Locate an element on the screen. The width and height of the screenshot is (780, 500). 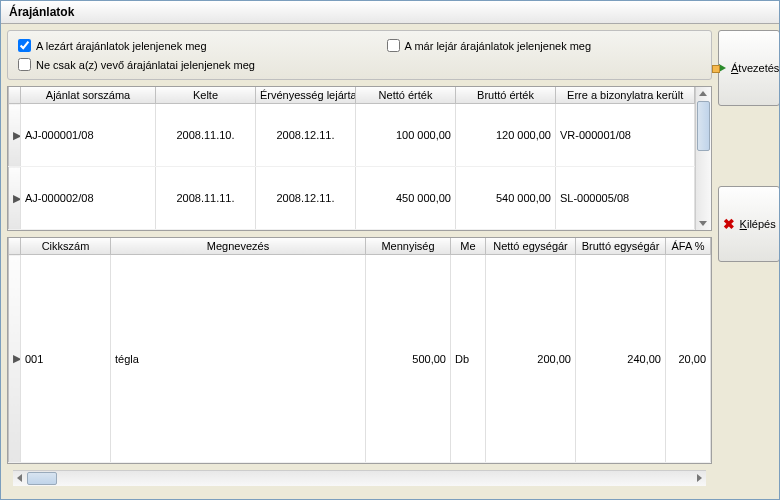
not-only-customer-checkbox: Ne csak a(z) vevő árajánlatai jelenjenek… is located at coordinates (136, 64).